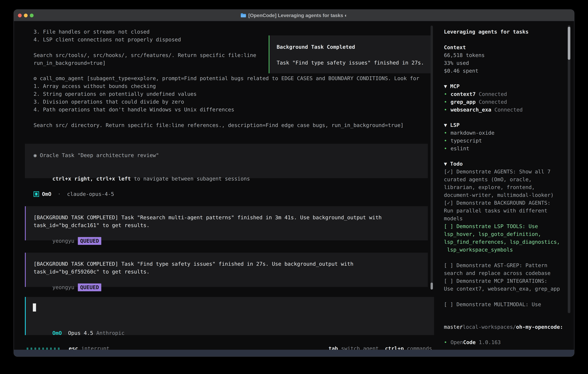 This screenshot has height=374, width=588. What do you see at coordinates (81, 333) in the screenshot?
I see `active-model-name: Opus 4.5` at bounding box center [81, 333].